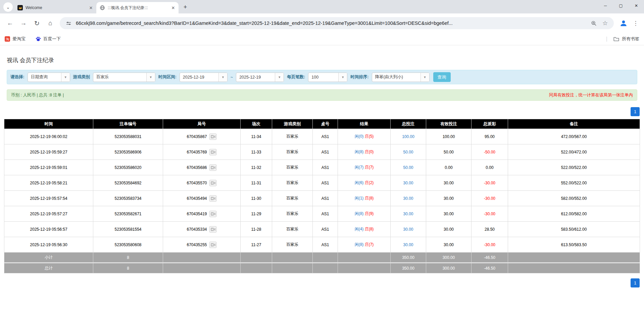 Image resolution: width=644 pixels, height=314 pixels. What do you see at coordinates (202, 152) in the screenshot?
I see `cell-round: 670435769` at bounding box center [202, 152].